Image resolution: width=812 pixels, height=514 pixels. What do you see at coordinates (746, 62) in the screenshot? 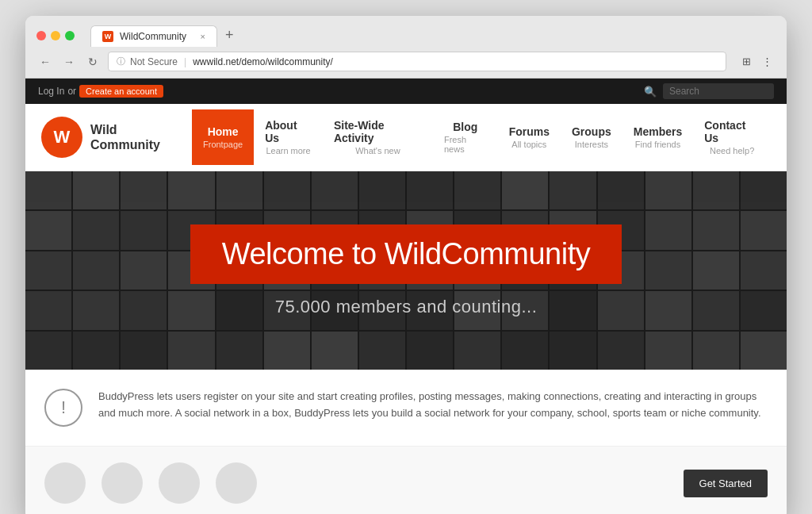
I see `extensions-button: ⊞` at bounding box center [746, 62].